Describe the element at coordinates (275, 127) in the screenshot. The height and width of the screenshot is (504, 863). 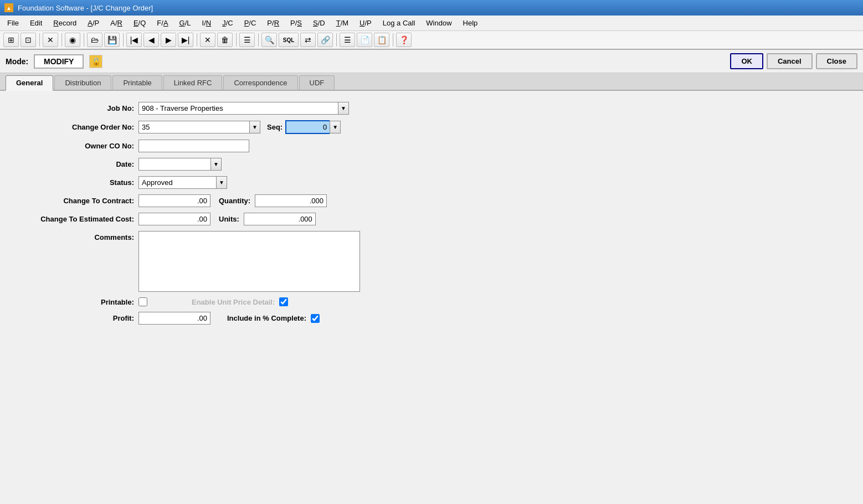
I see `seq-label: Seq:` at that location.